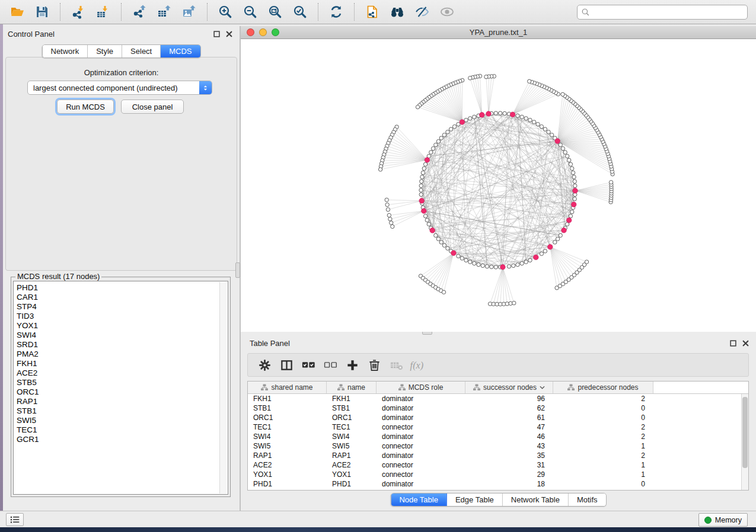  What do you see at coordinates (331, 365) in the screenshot?
I see `deselect-all-button` at bounding box center [331, 365].